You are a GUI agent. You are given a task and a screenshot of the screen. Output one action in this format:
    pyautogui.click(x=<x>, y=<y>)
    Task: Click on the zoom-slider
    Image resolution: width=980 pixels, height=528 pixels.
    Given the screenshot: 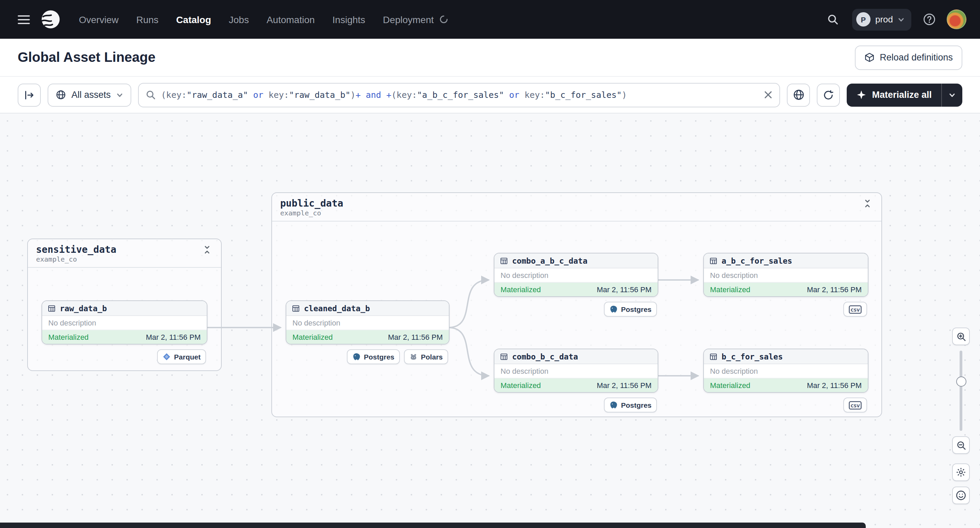 What is the action you would take?
    pyautogui.click(x=961, y=391)
    